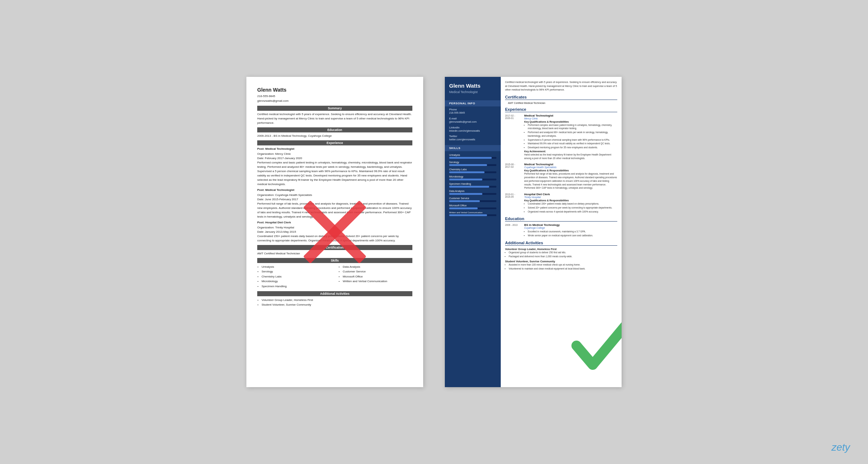  I want to click on resume-left: Glenn Watts 216-555-9845 glennzwatts@gma…, so click(335, 232).